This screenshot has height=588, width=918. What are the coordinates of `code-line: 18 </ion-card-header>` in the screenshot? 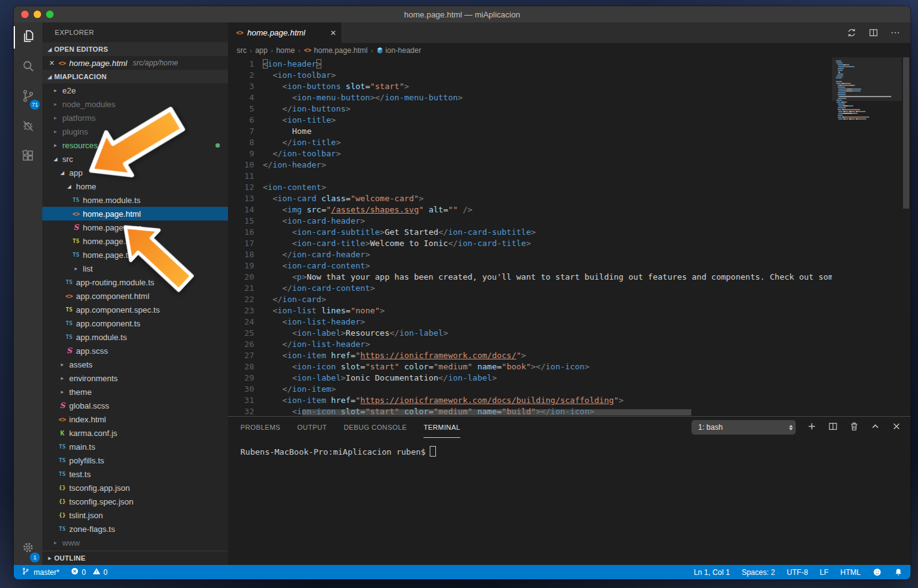 It's located at (569, 255).